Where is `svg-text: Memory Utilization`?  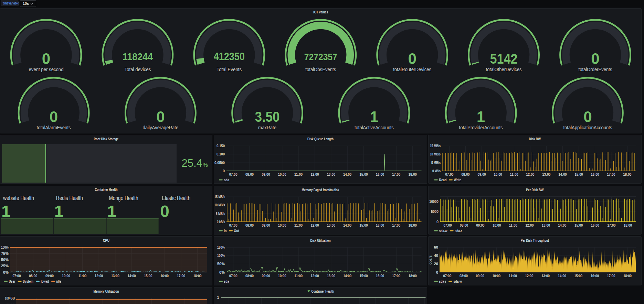
svg-text: Memory Utilization is located at coordinates (106, 291).